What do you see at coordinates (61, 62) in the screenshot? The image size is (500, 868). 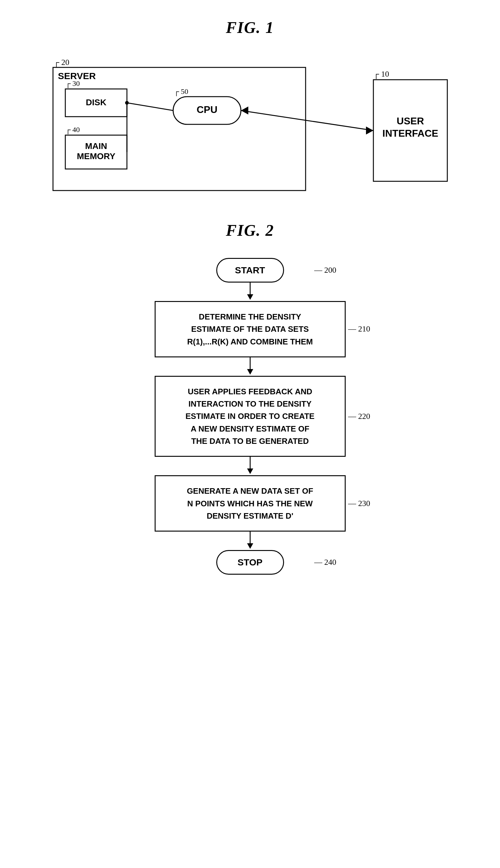 I see `svg-text: ┌ 20` at bounding box center [61, 62].